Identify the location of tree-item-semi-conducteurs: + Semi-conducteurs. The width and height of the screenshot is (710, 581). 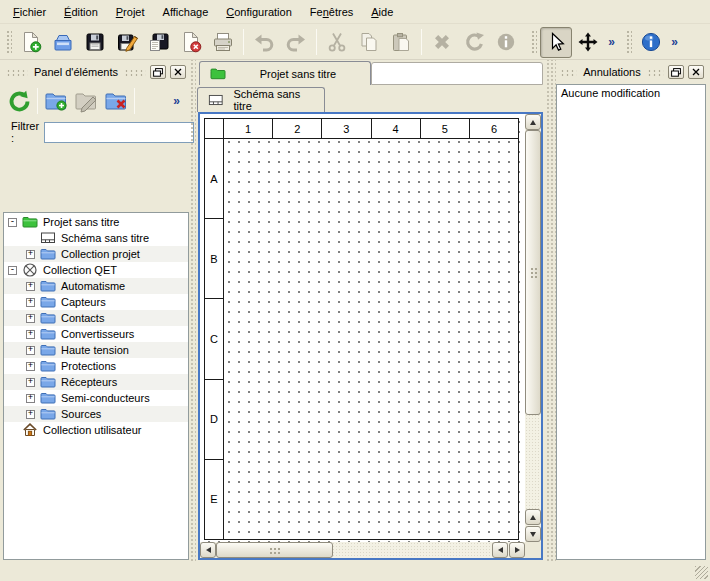
(96, 398).